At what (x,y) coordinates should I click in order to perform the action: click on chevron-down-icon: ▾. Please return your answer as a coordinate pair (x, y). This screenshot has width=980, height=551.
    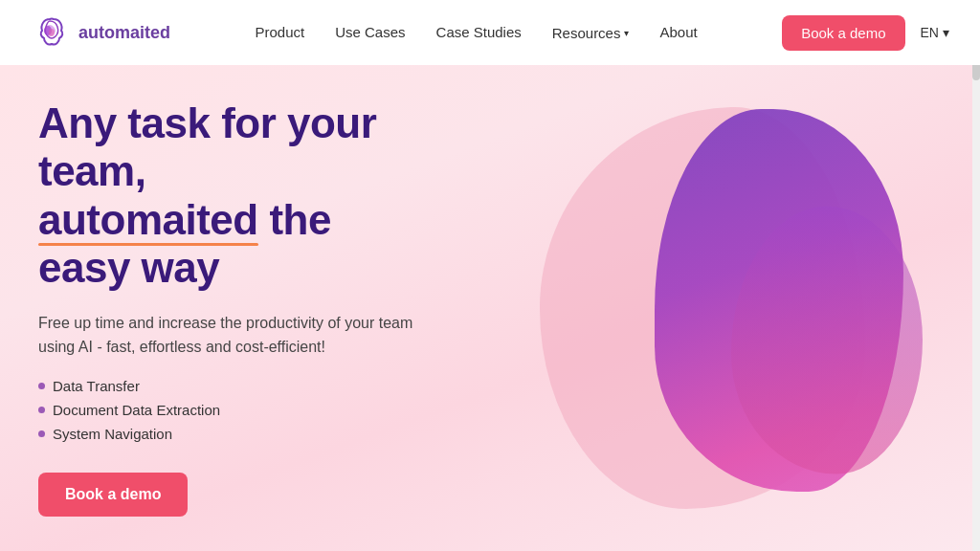
    Looking at the image, I should click on (626, 33).